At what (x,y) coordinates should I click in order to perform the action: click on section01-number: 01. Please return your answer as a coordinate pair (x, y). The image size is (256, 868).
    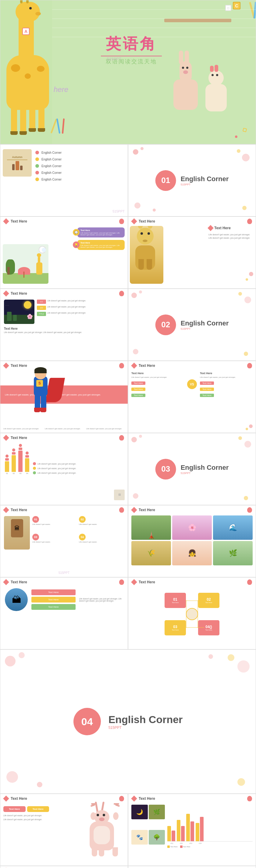
    Looking at the image, I should click on (166, 181).